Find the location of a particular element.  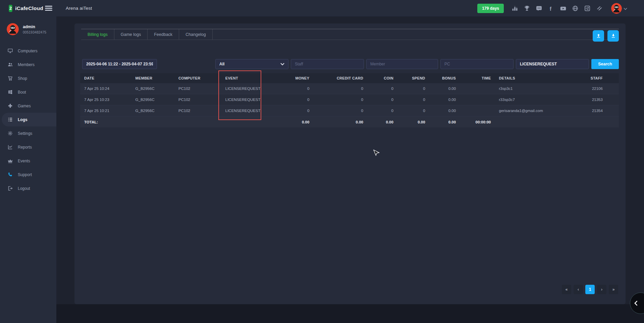

crown-icon is located at coordinates (10, 161).